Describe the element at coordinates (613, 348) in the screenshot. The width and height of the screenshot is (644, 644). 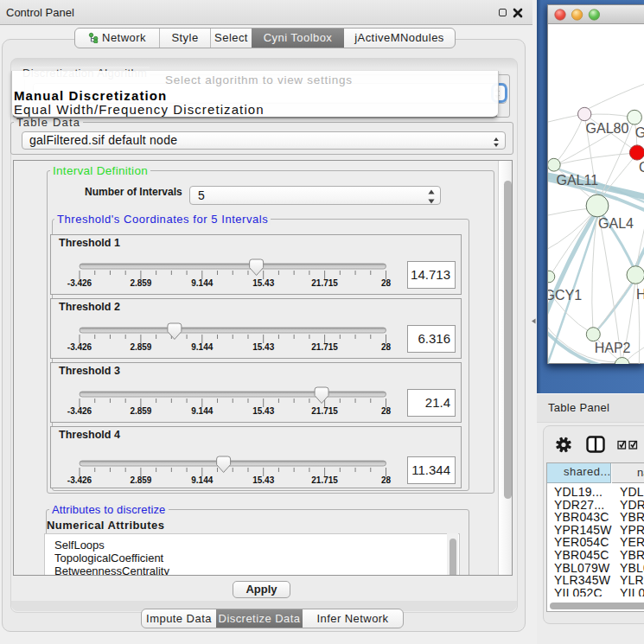
I see `svg-text: HAP2` at that location.